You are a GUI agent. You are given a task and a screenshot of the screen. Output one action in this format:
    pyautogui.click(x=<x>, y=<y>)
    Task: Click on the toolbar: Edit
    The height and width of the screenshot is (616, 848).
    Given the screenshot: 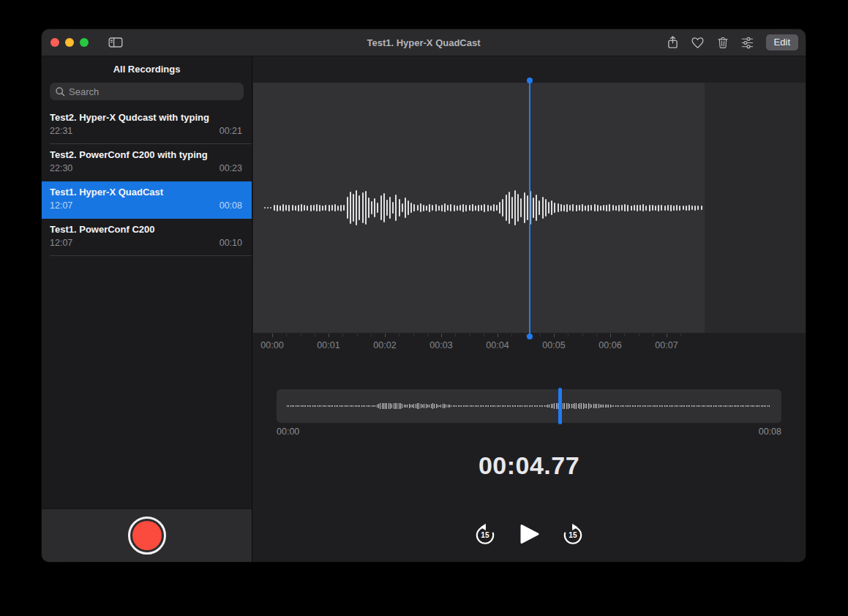 What is the action you would take?
    pyautogui.click(x=730, y=42)
    